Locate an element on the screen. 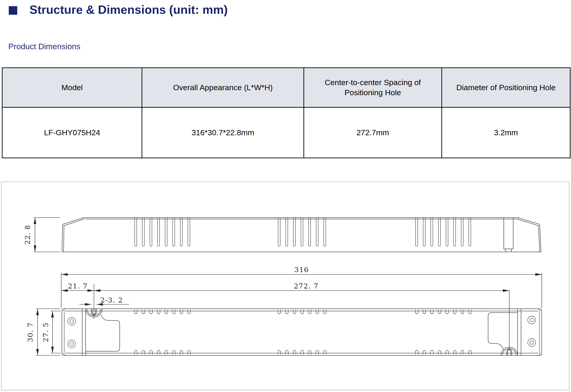 The image size is (571, 392). bottom-vent-tabs is located at coordinates (303, 352).